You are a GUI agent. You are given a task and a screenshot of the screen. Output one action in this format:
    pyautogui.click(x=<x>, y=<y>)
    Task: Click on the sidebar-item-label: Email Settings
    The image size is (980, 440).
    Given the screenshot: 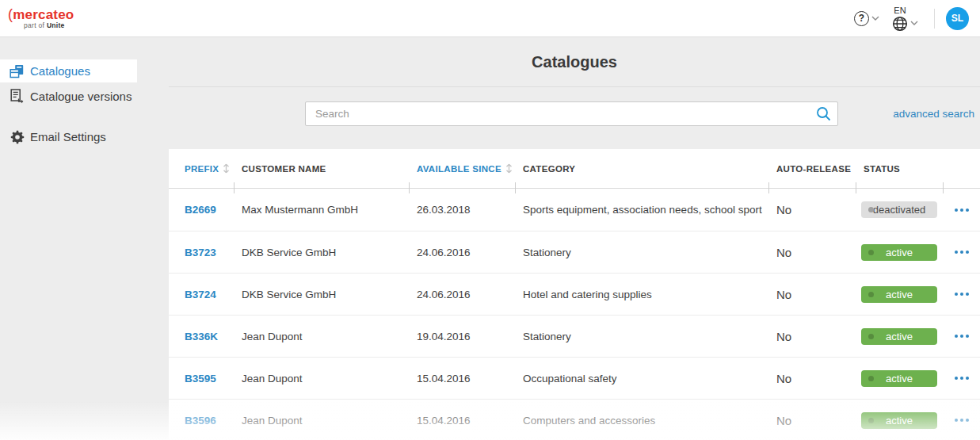 What is the action you would take?
    pyautogui.click(x=68, y=136)
    